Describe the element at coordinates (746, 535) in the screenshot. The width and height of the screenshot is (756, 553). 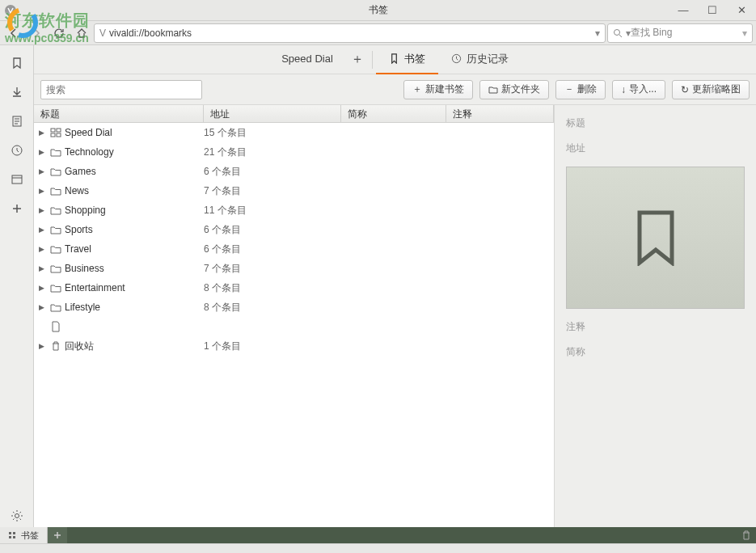
I see `trash-tabs-icon` at that location.